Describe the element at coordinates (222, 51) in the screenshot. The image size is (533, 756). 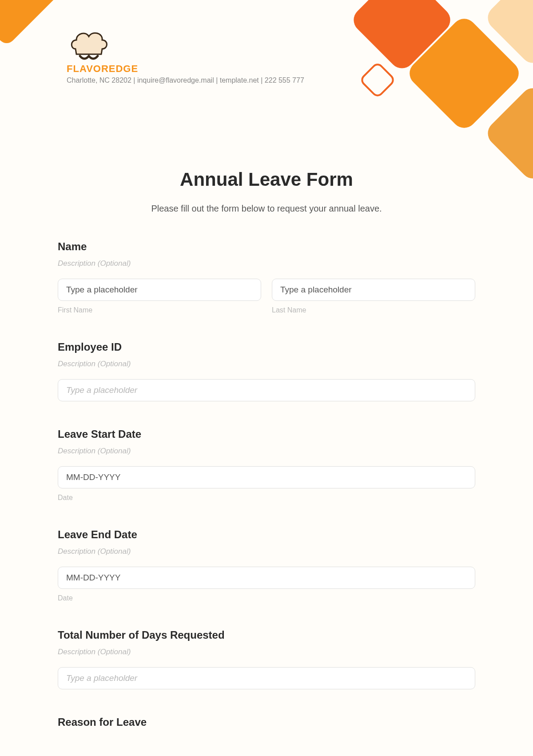
I see `logo: FLAVOREDGE` at that location.